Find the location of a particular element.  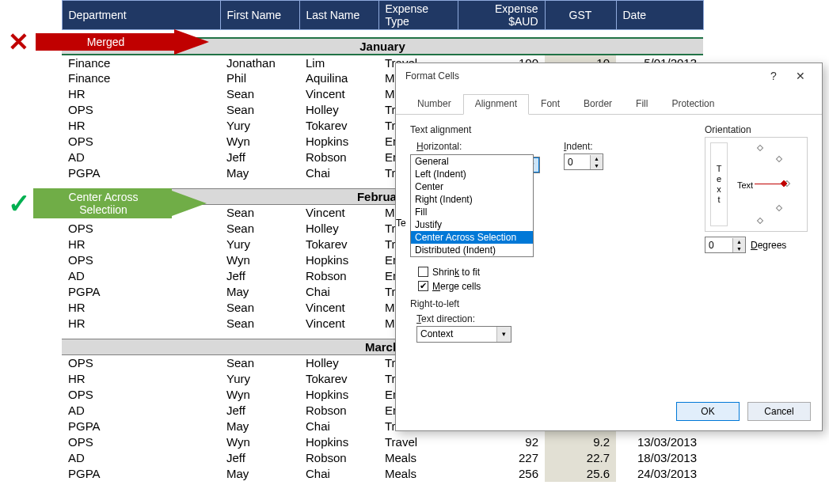

orientation-text-label: Text is located at coordinates (745, 185).